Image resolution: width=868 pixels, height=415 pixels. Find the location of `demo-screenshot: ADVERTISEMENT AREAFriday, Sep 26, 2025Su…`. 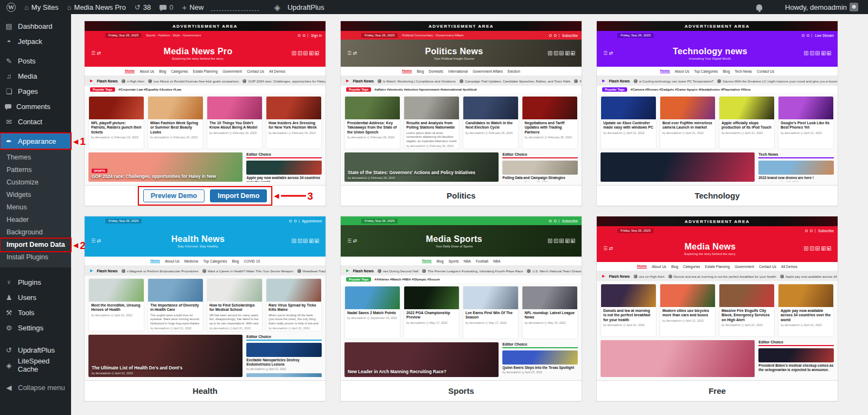

demo-screenshot: ADVERTISEMENT AREAFriday, Sep 26, 2025Su… is located at coordinates (717, 298).